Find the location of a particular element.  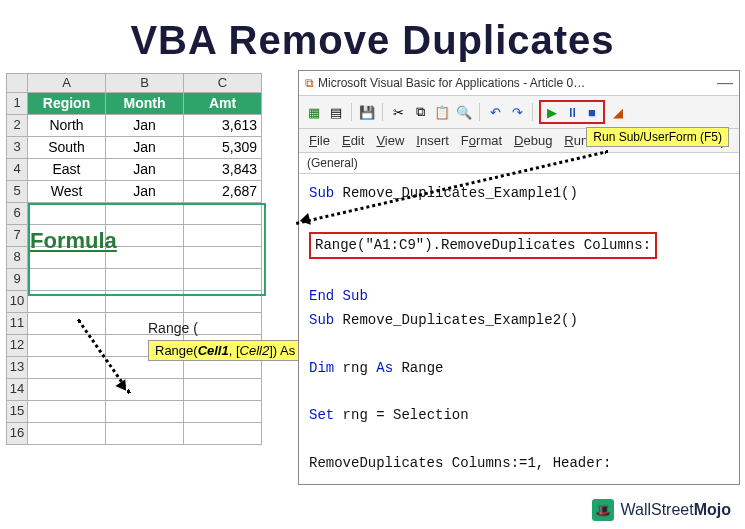

run-tooltip: Run Sub/UserForm (F5) is located at coordinates (658, 137).